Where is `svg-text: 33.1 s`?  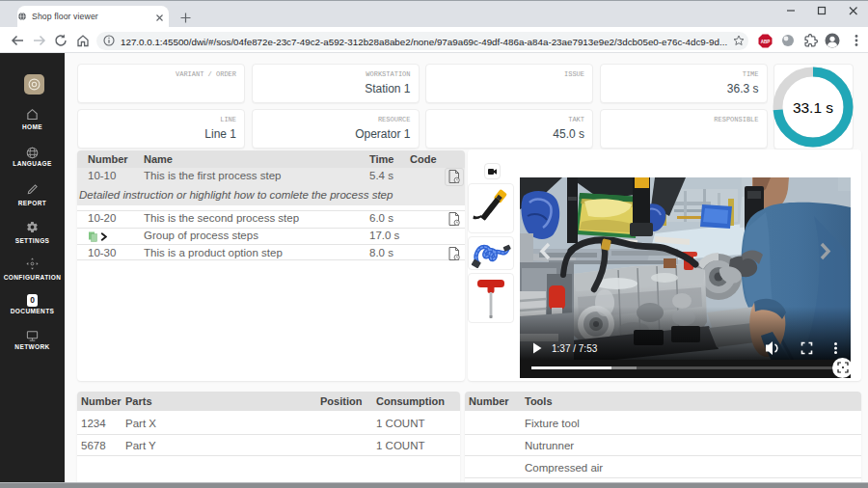
svg-text: 33.1 s is located at coordinates (813, 108).